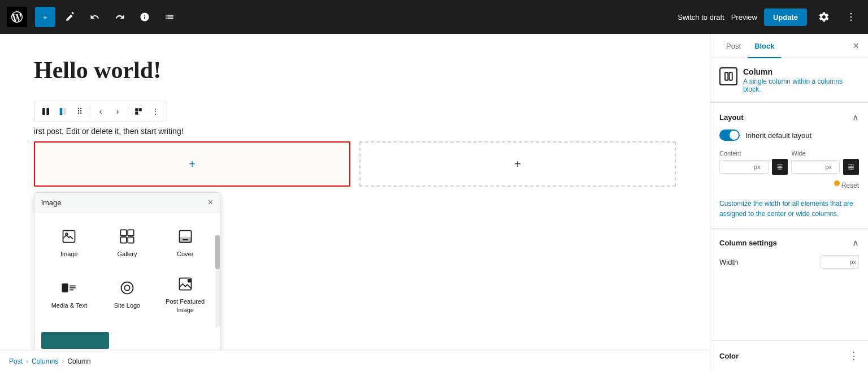 The width and height of the screenshot is (868, 371). What do you see at coordinates (192, 164) in the screenshot?
I see `left-column-add-icon: +` at bounding box center [192, 164].